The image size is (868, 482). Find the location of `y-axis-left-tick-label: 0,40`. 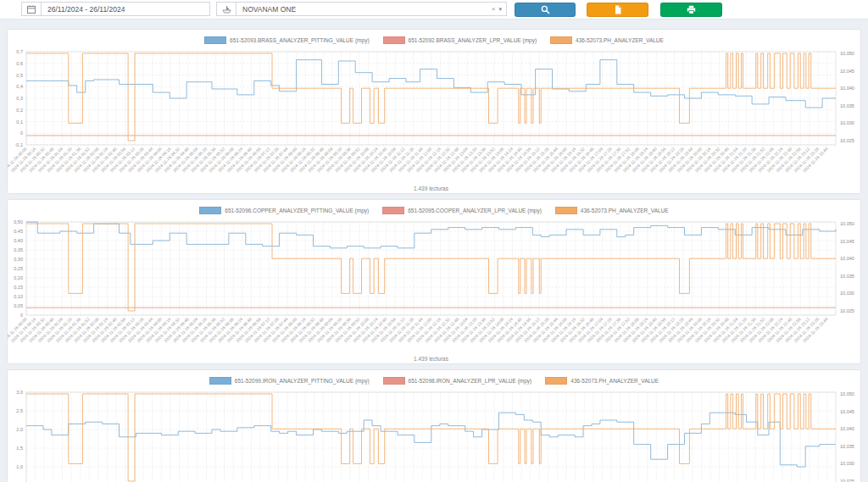

y-axis-left-tick-label: 0,40 is located at coordinates (19, 241).